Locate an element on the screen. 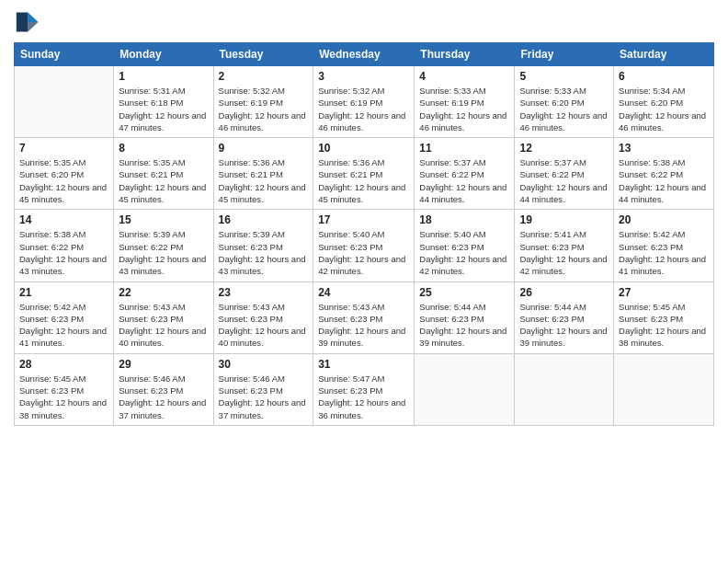 The width and height of the screenshot is (728, 563). header-monday: Monday is located at coordinates (164, 55).